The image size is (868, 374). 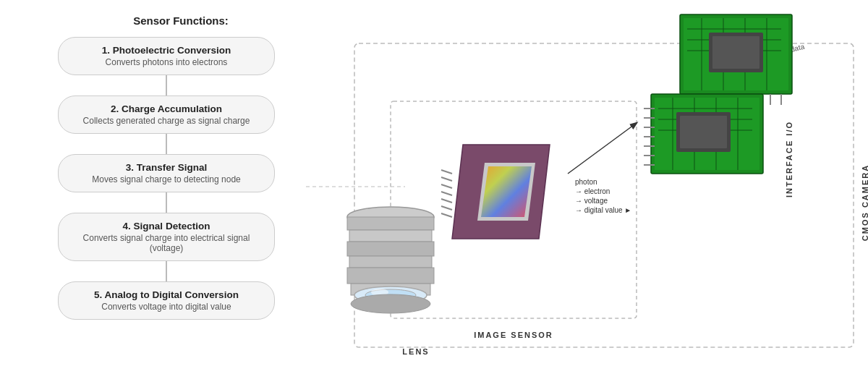 What do you see at coordinates (514, 335) in the screenshot?
I see `svg-text: IMAGE SENSOR` at bounding box center [514, 335].